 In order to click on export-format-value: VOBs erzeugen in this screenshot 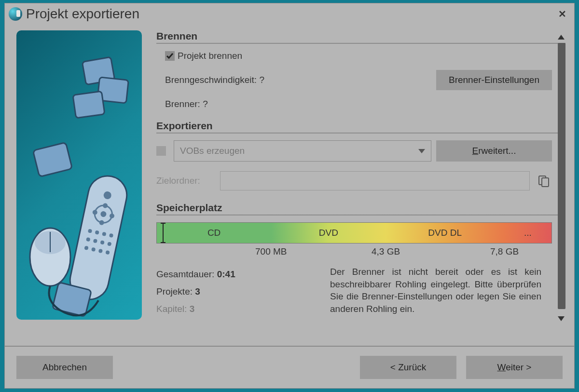, I will do `click(212, 151)`.